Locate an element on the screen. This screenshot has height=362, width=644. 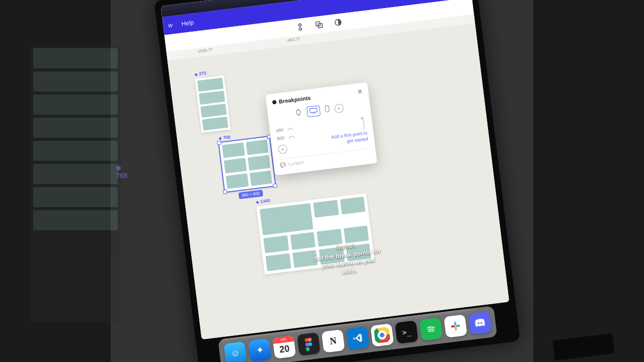
tool-component-icon is located at coordinates (300, 27).